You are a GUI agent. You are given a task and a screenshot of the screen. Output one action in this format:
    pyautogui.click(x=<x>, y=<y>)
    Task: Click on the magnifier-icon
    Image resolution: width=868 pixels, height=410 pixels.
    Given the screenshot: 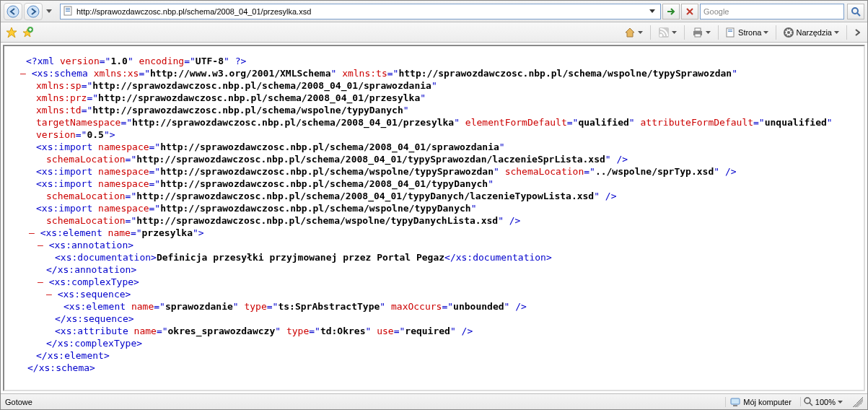 What is the action you would take?
    pyautogui.click(x=808, y=401)
    